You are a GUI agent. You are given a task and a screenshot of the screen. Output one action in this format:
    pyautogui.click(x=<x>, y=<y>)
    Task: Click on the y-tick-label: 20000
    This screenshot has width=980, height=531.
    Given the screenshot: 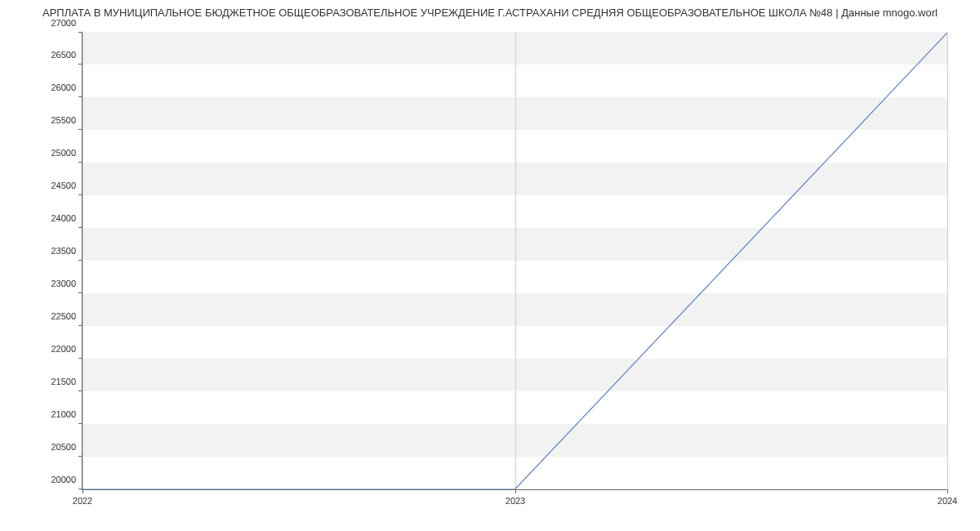 What is the action you would take?
    pyautogui.click(x=64, y=480)
    